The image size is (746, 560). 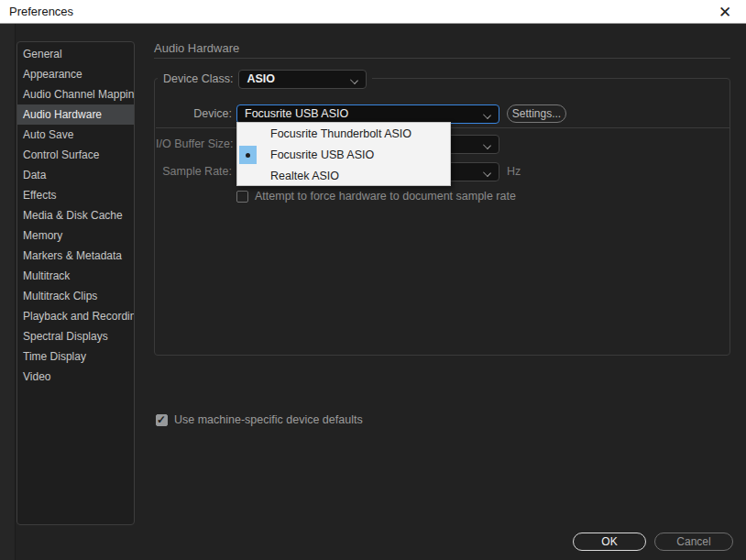 What do you see at coordinates (75, 256) in the screenshot?
I see `sidebar-item: Markers & Metadata` at bounding box center [75, 256].